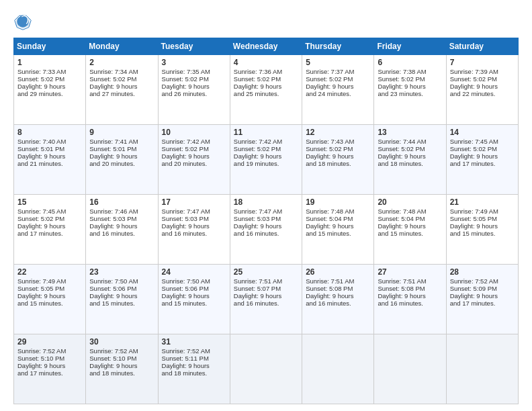 The width and height of the screenshot is (532, 411). Describe the element at coordinates (122, 342) in the screenshot. I see `day-number: 30` at that location.